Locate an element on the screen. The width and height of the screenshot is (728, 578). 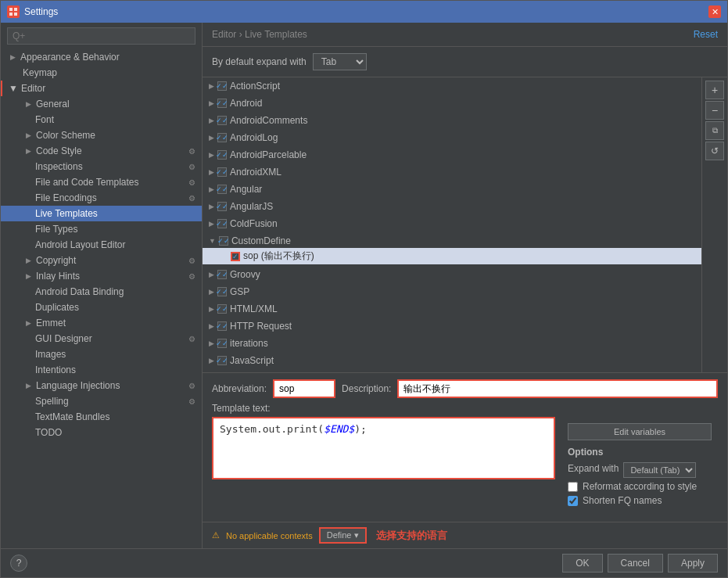
template-group-header: ▶ ✓ HTML/XML is located at coordinates (452, 309).